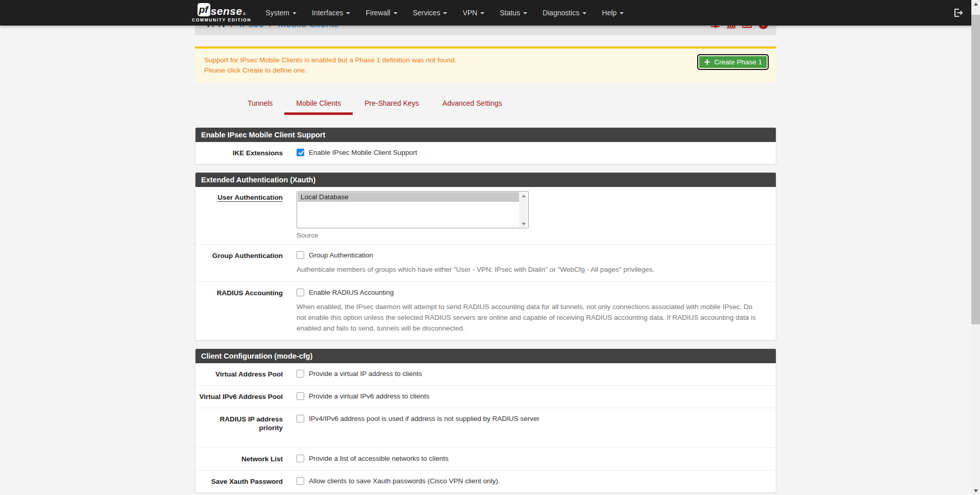 The image size is (980, 495). What do you see at coordinates (244, 255) in the screenshot?
I see `field-label: Group Authentication` at bounding box center [244, 255].